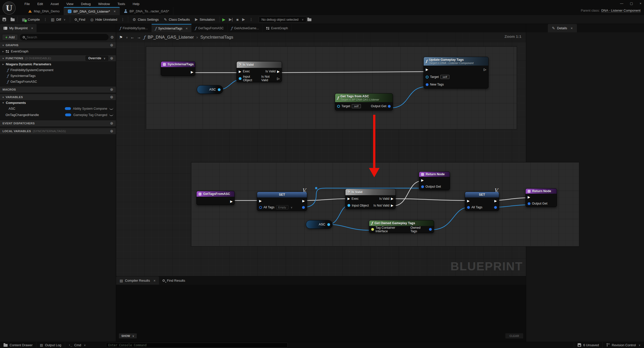  I want to click on chevron-down-icon: ∨, so click(127, 37).